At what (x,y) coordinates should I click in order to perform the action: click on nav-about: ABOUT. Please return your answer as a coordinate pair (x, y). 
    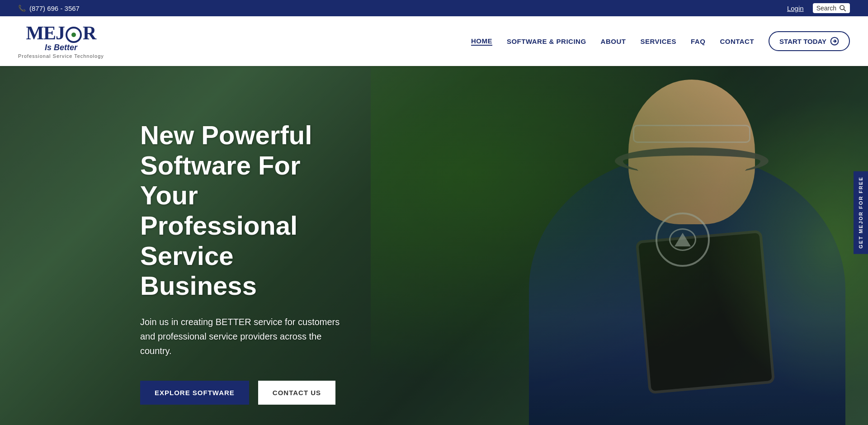
    Looking at the image, I should click on (613, 42).